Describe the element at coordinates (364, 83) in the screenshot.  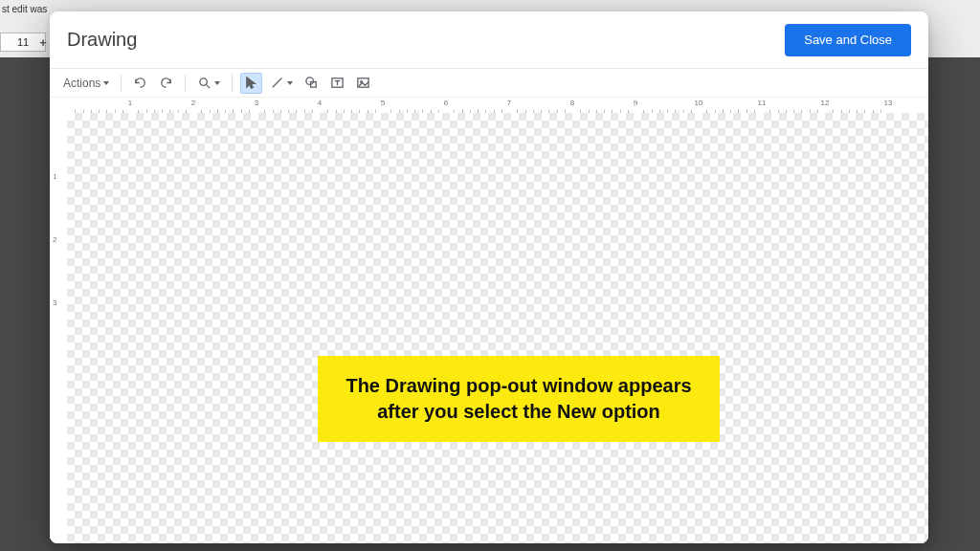
I see `image-tool` at that location.